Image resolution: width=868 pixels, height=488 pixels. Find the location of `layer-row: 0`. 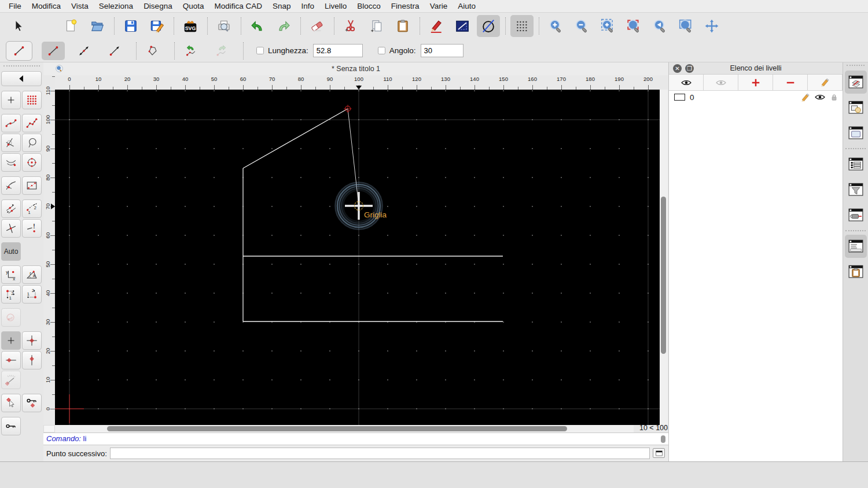

layer-row: 0 is located at coordinates (756, 97).